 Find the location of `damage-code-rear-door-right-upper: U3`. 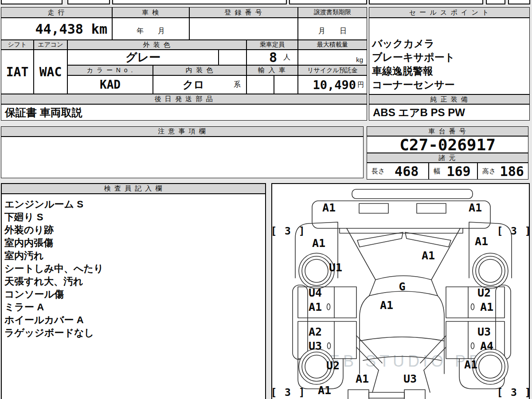

damage-code-rear-door-right-upper: U3 is located at coordinates (484, 332).